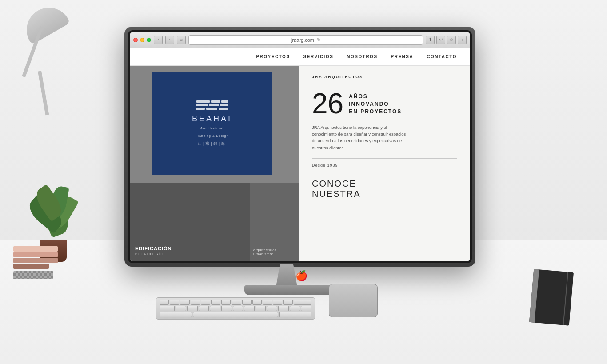 The image size is (607, 364). Describe the element at coordinates (273, 57) in the screenshot. I see `nav-proyectos: PROYECTOS` at that location.